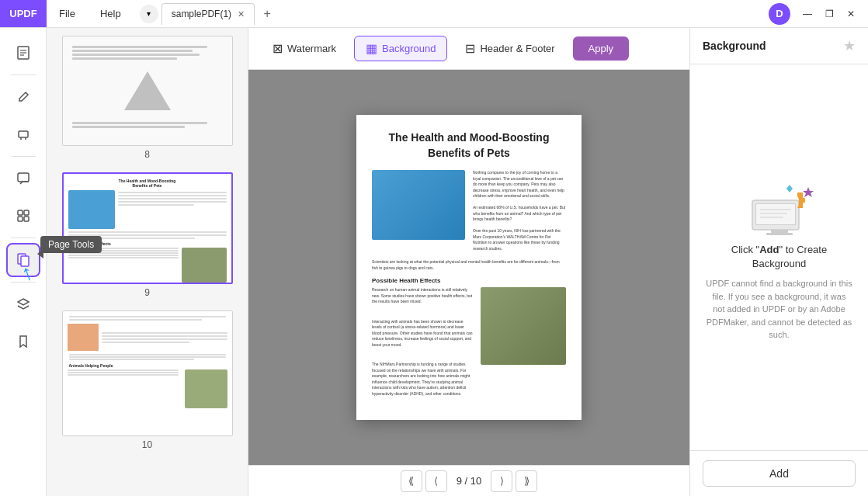  Describe the element at coordinates (401, 48) in the screenshot. I see `background-button: ▦ Background` at that location.